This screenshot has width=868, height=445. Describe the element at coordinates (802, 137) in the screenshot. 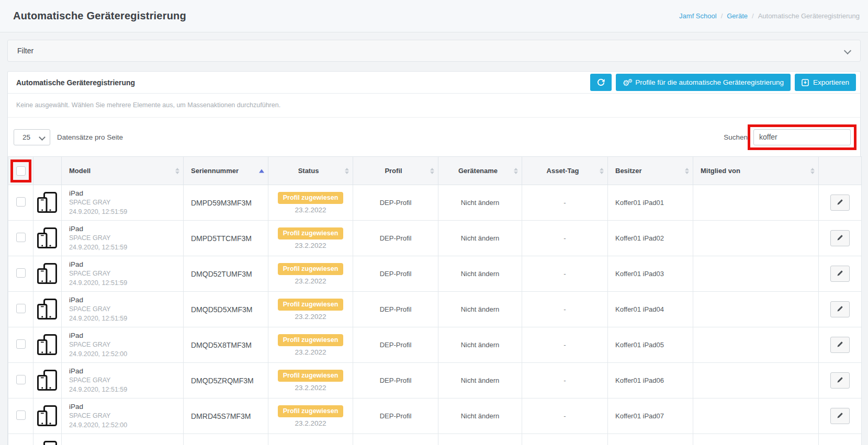

I see `annotation-box-search` at that location.